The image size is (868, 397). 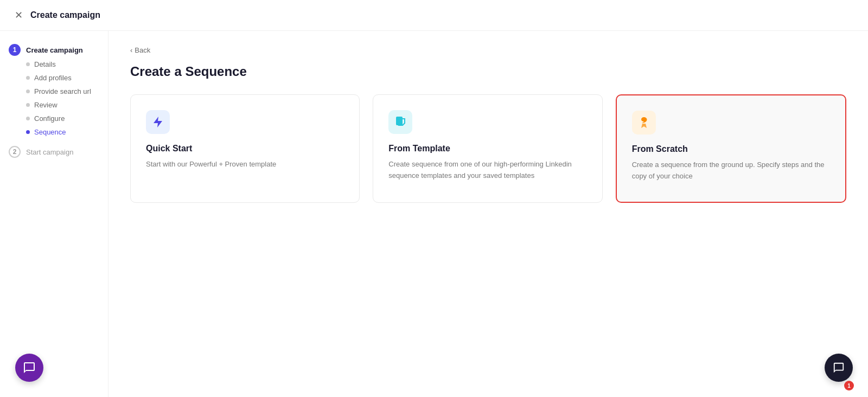 What do you see at coordinates (53, 78) in the screenshot?
I see `sidebar-item-add-profiles-label: Add profiles` at bounding box center [53, 78].